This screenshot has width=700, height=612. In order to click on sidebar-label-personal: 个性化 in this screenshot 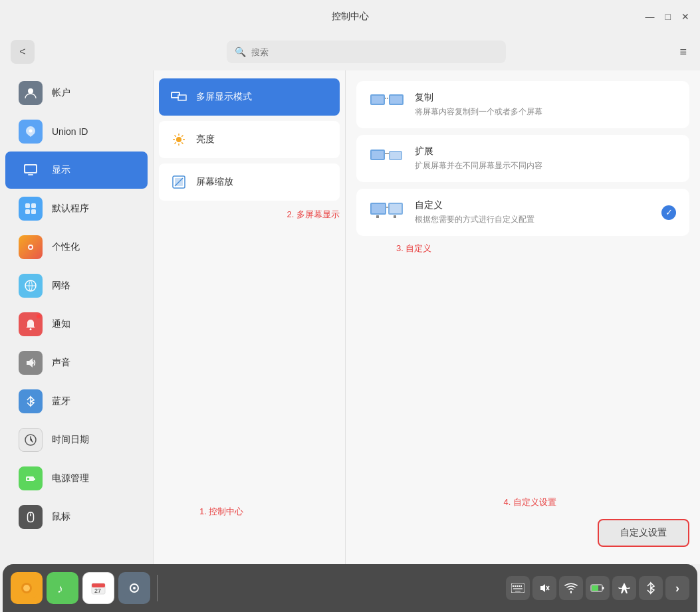, I will do `click(66, 247)`.